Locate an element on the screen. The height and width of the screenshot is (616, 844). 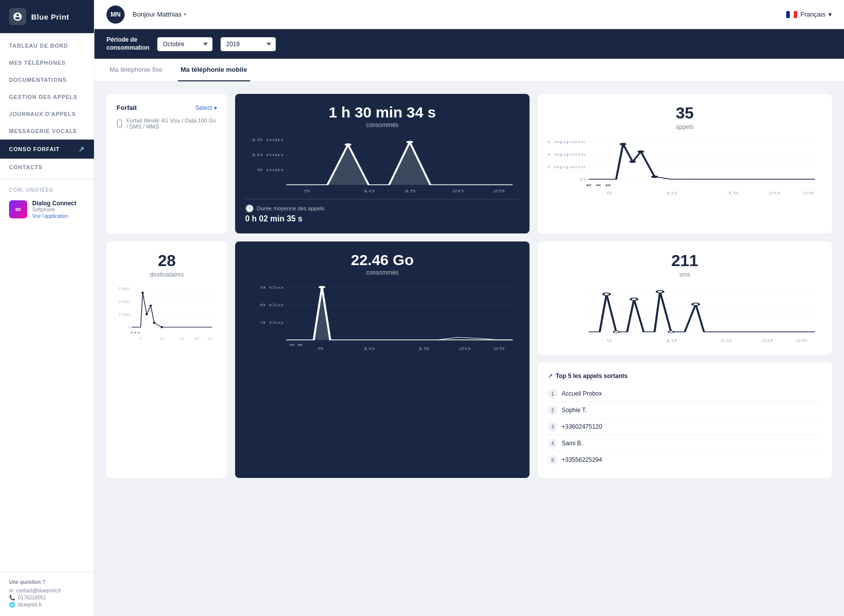
svg-text: 6 dest. is located at coordinates (125, 289).